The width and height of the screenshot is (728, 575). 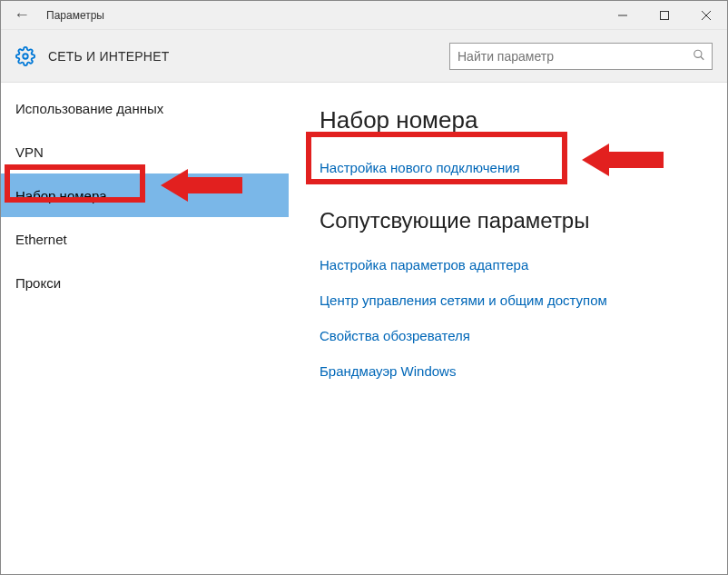 I want to click on link-network-center: Центр управления сетями и общим доступом, so click(x=508, y=300).